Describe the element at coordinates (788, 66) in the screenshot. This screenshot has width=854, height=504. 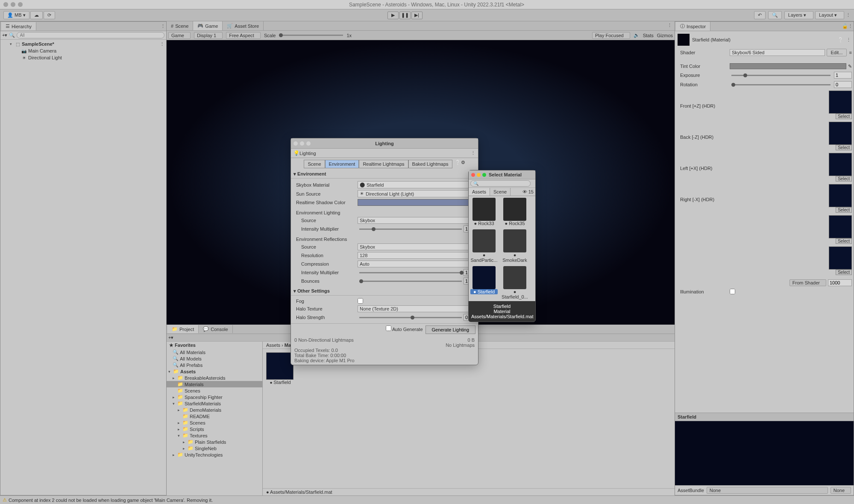
I see `color-picker` at that location.